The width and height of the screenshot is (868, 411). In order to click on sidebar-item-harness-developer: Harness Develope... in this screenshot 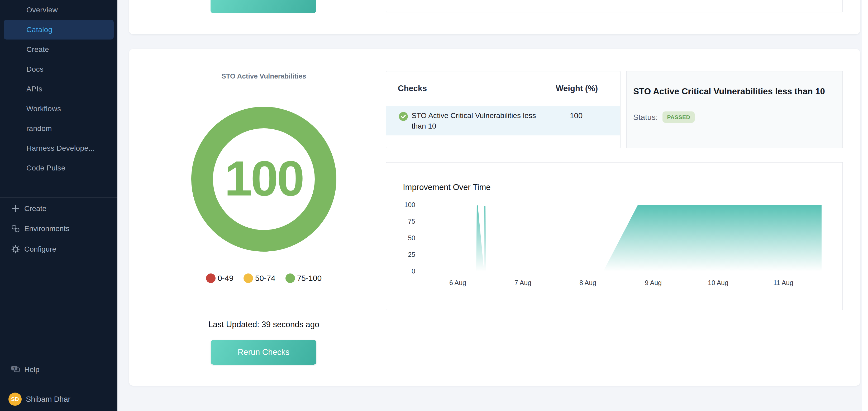, I will do `click(59, 148)`.